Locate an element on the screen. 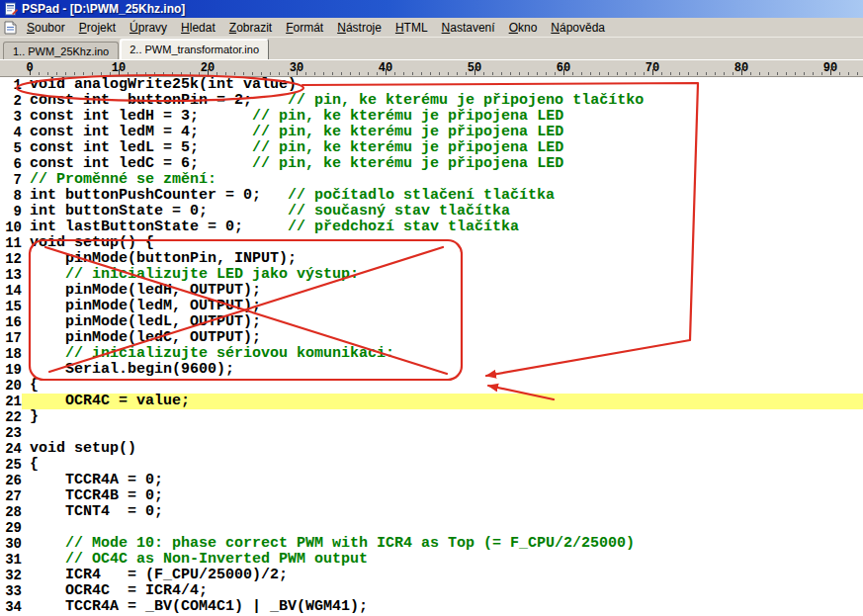 The image size is (863, 616). code-line-23: 23 is located at coordinates (431, 433).